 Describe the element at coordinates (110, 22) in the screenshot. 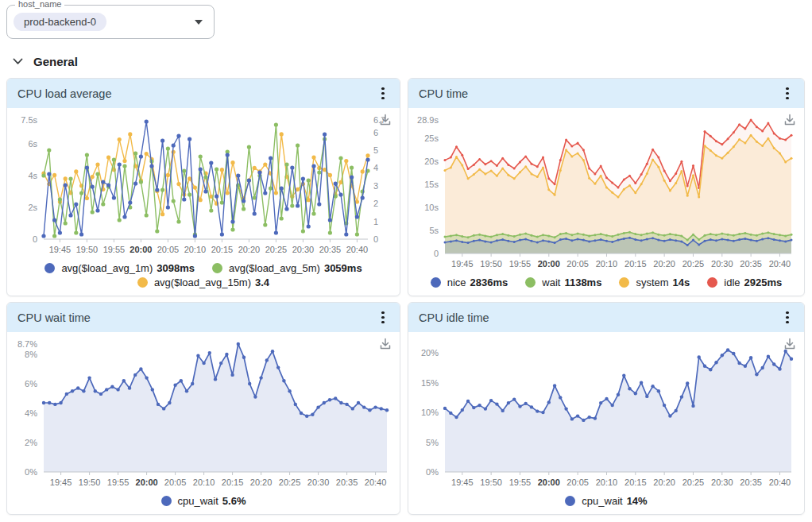

I see `host-name-select: host_name prod-backend-0` at that location.